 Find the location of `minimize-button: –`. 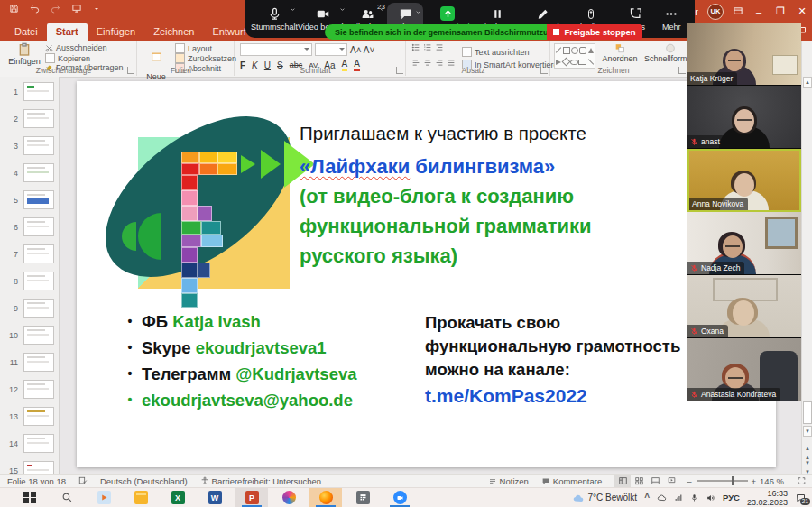

minimize-button: – is located at coordinates (759, 12).